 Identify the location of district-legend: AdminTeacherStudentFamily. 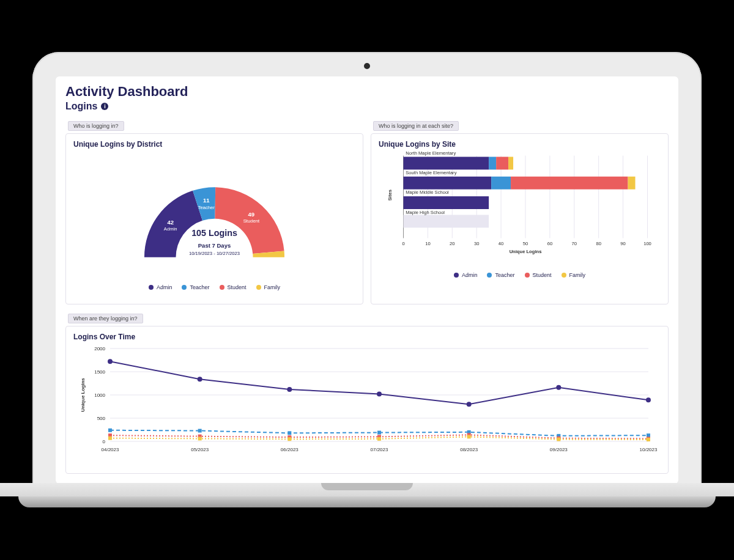
(214, 287).